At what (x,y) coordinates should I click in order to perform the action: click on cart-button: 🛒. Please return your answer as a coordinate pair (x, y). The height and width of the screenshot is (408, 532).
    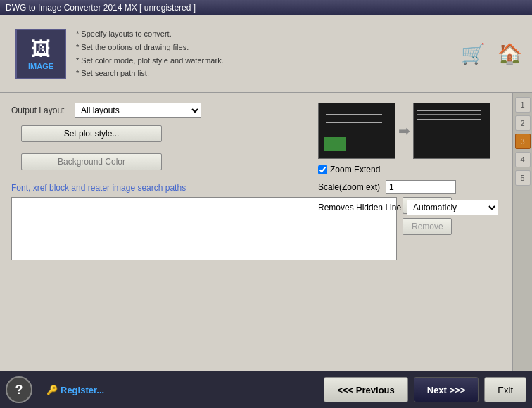
    Looking at the image, I should click on (473, 54).